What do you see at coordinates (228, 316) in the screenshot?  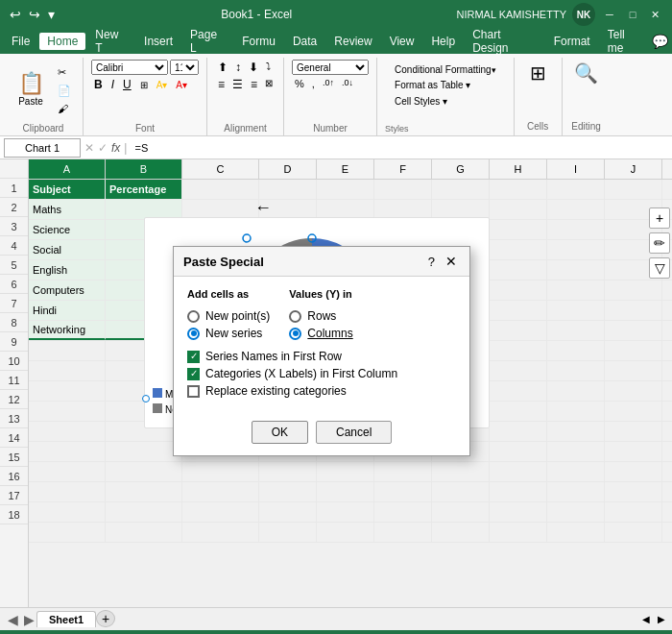 I see `new-points-option: New point(s)` at bounding box center [228, 316].